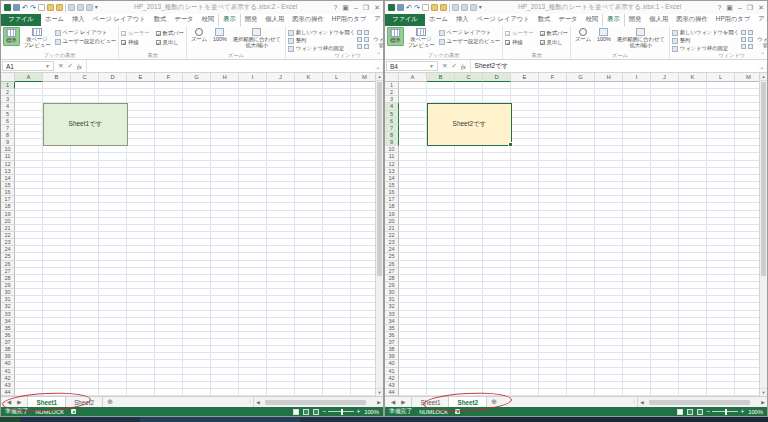 Image resolution: width=768 pixels, height=422 pixels. Describe the element at coordinates (8, 256) in the screenshot. I see `row-header-25: 25` at that location.